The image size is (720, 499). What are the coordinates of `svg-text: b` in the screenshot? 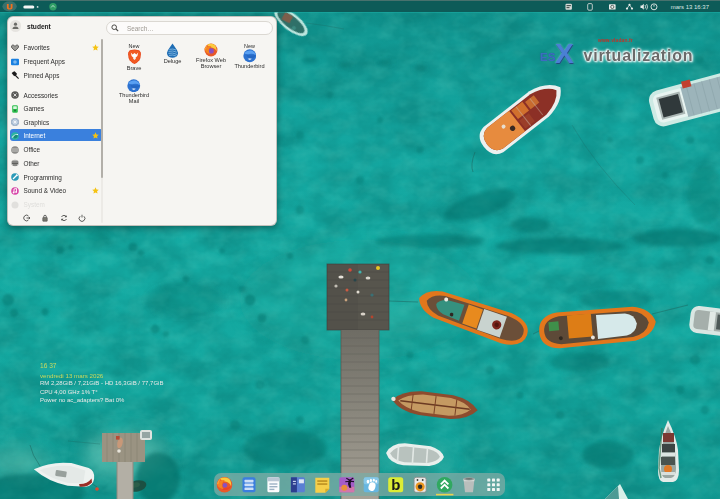 It's located at (396, 484).